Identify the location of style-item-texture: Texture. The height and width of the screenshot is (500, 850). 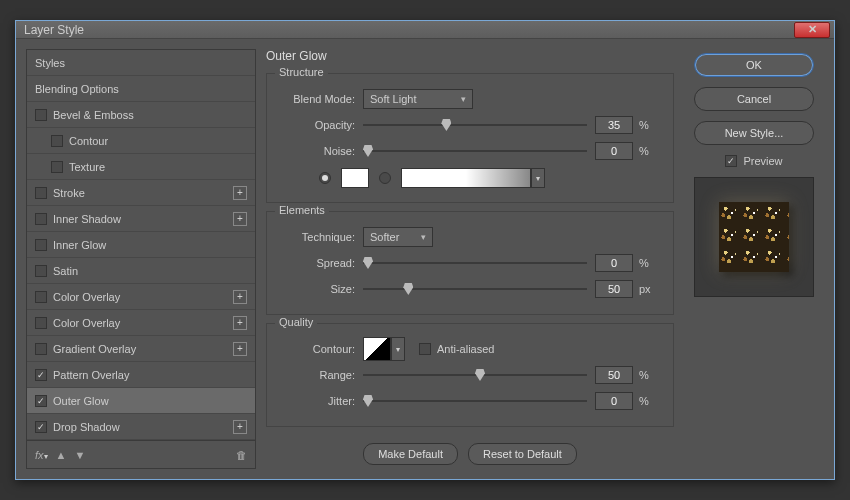
(141, 167).